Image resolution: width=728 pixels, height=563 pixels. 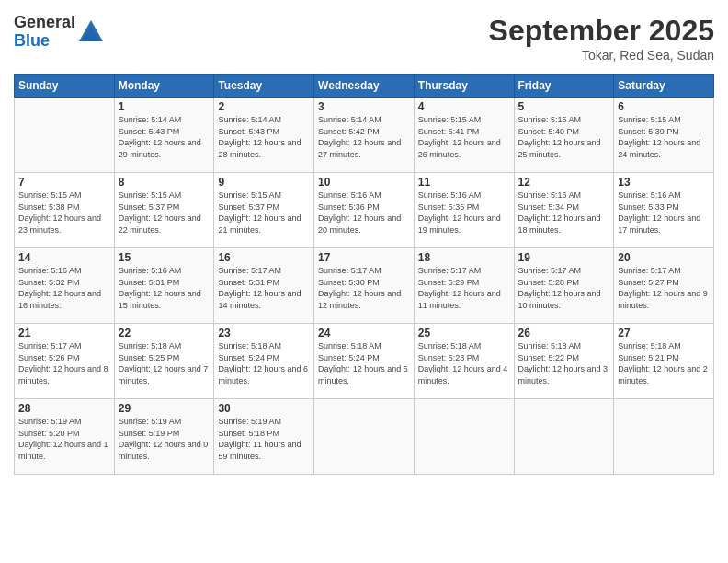 I want to click on day-number: 18, so click(x=464, y=258).